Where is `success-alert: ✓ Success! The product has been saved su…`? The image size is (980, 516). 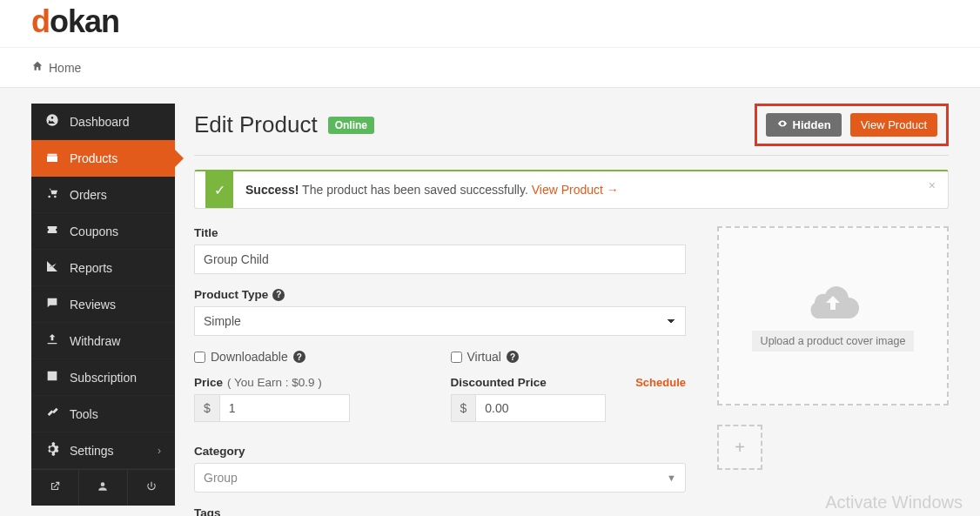 success-alert: ✓ Success! The product has been saved su… is located at coordinates (571, 190).